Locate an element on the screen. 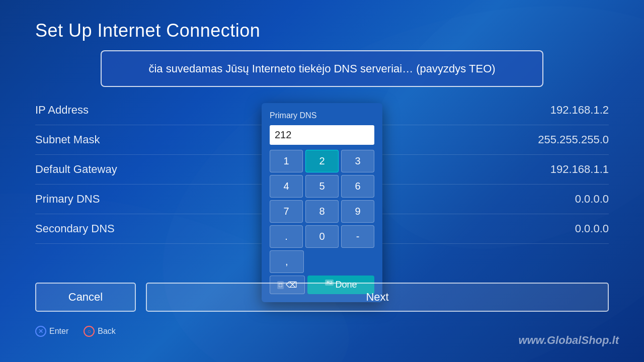 This screenshot has height=362, width=644. numpad-key-comma: , is located at coordinates (287, 261).